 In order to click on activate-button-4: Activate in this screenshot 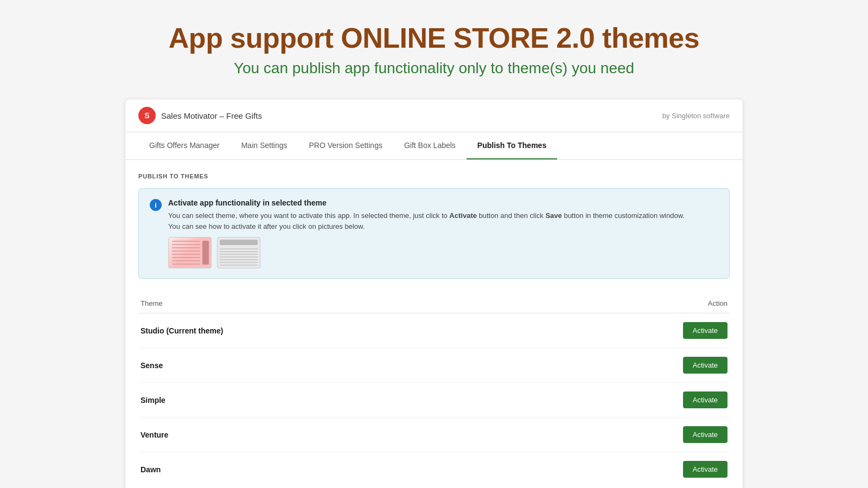, I will do `click(705, 470)`.